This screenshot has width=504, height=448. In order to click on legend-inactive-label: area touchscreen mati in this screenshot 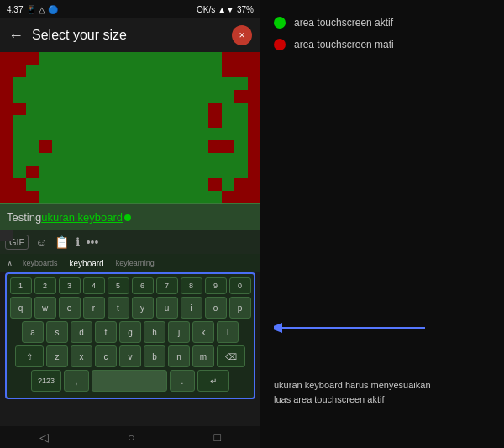, I will do `click(344, 45)`.